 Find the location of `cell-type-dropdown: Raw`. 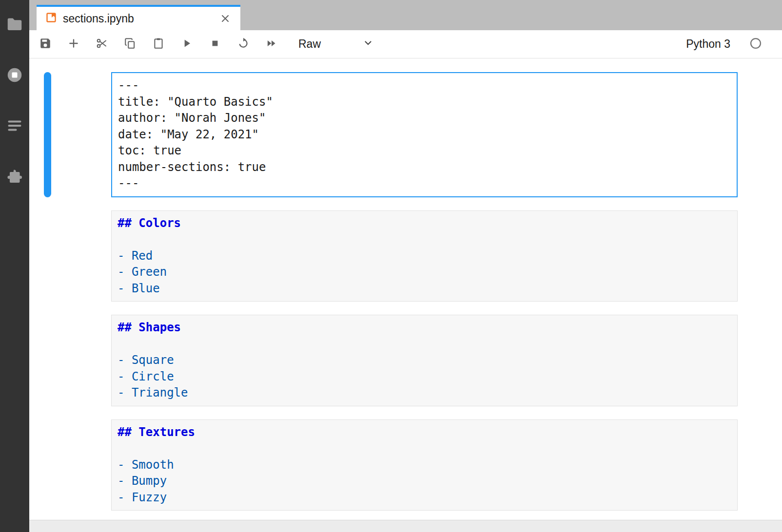

cell-type-dropdown: Raw is located at coordinates (336, 44).